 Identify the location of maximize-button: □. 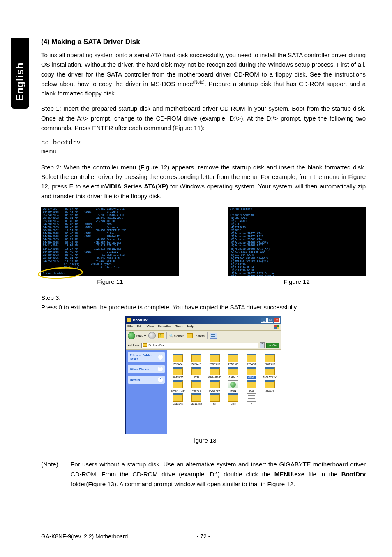
(270, 320).